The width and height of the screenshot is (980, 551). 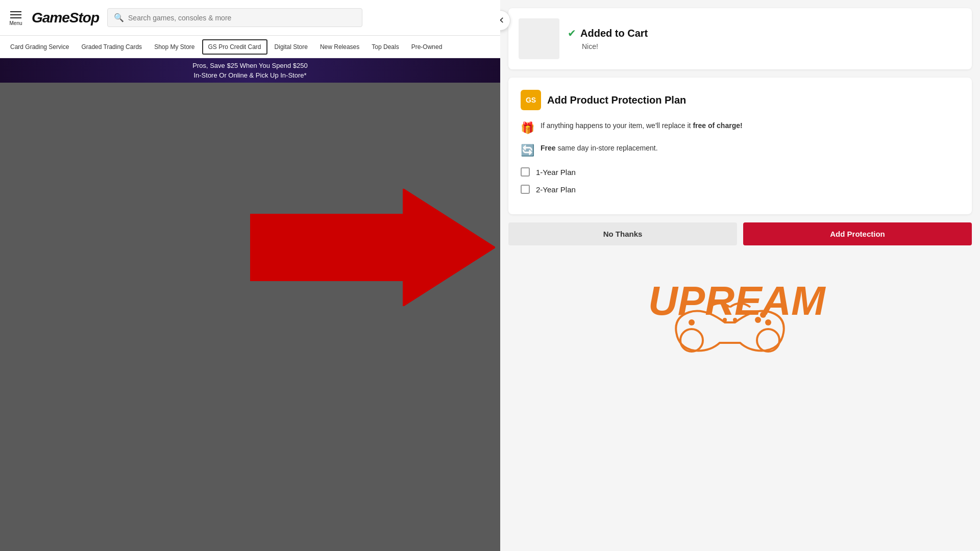 What do you see at coordinates (385, 47) in the screenshot?
I see `nav-top-deals: Top Deals` at bounding box center [385, 47].